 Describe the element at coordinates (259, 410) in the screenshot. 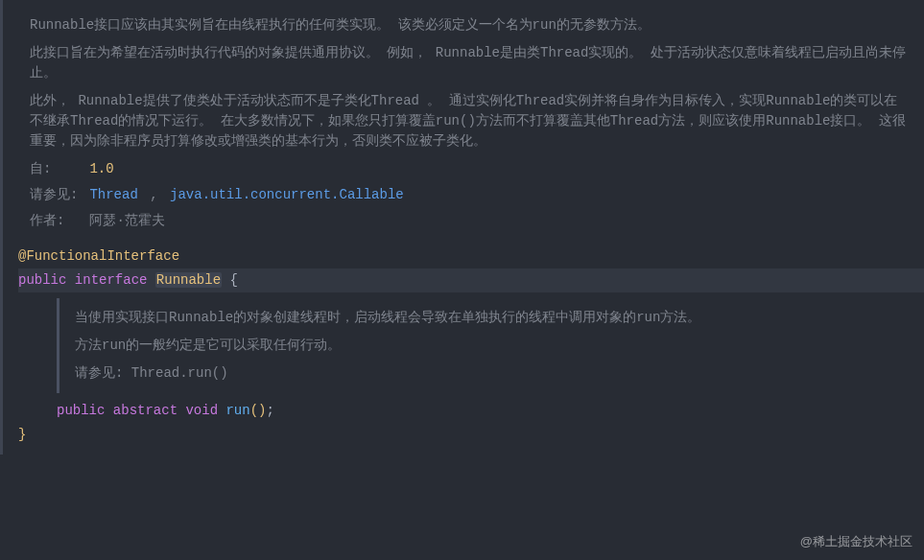

I see `parentheses: ()` at that location.